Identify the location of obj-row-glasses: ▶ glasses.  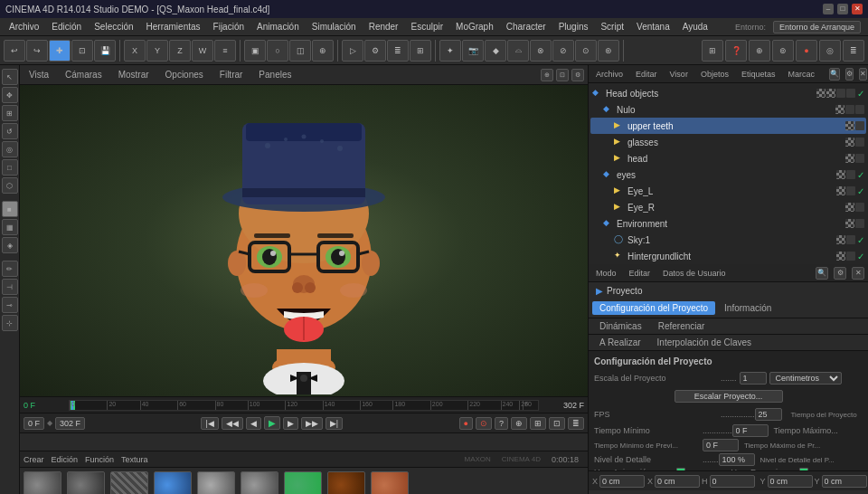
(729, 142).